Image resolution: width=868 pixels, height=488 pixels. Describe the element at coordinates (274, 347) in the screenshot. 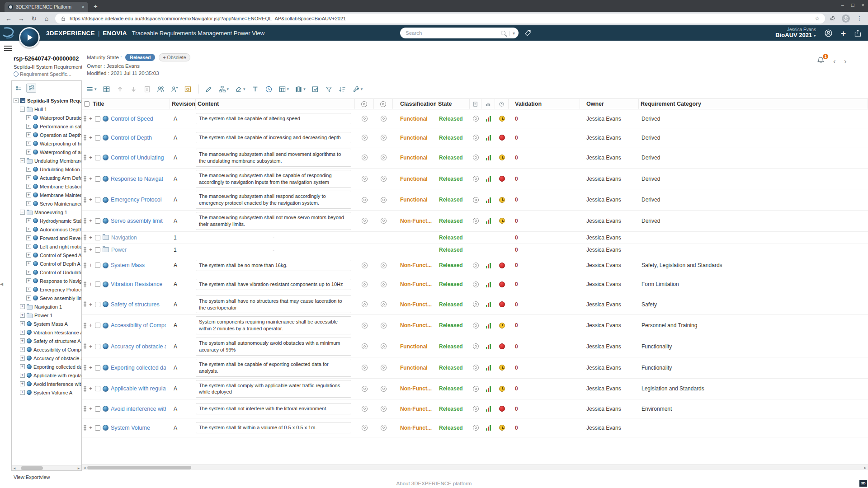

I see `row-content-field: The system shall autonomously avoid obst…` at that location.